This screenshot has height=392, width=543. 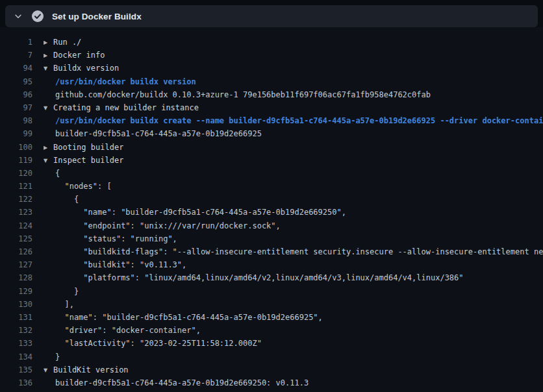 What do you see at coordinates (79, 55) in the screenshot?
I see `group-title: Docker info` at bounding box center [79, 55].